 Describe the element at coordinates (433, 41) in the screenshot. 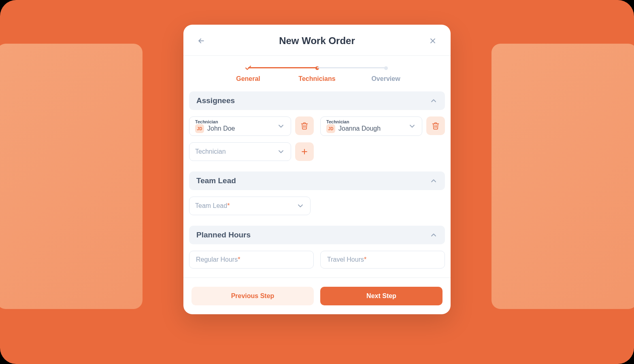

I see `close-button` at that location.